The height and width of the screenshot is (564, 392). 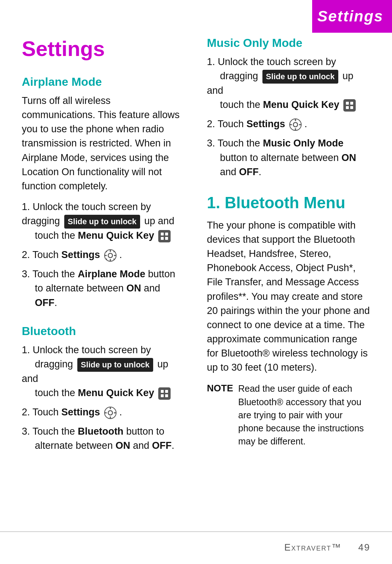 What do you see at coordinates (289, 415) in the screenshot?
I see `note-block: NOTE Read the user guide of each Bluetoo…` at bounding box center [289, 415].